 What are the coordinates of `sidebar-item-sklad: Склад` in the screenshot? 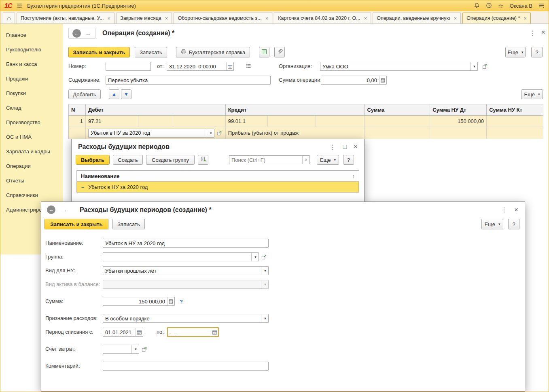 It's located at (32, 108).